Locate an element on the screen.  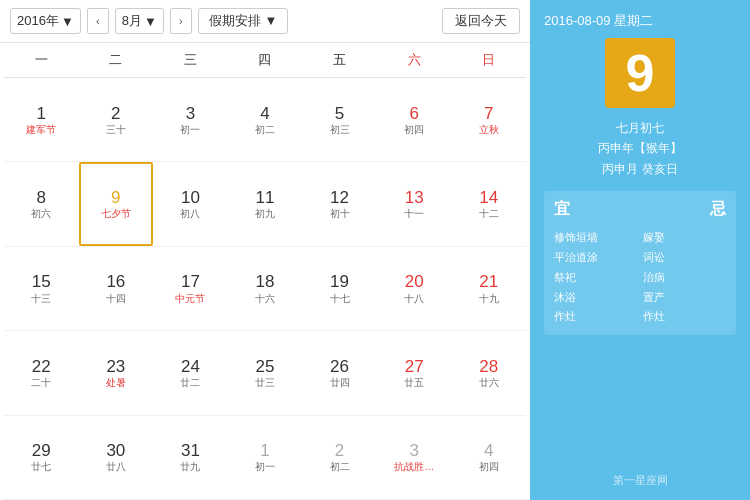
yi-ji-header: 宜 忌 is located at coordinates (640, 210).